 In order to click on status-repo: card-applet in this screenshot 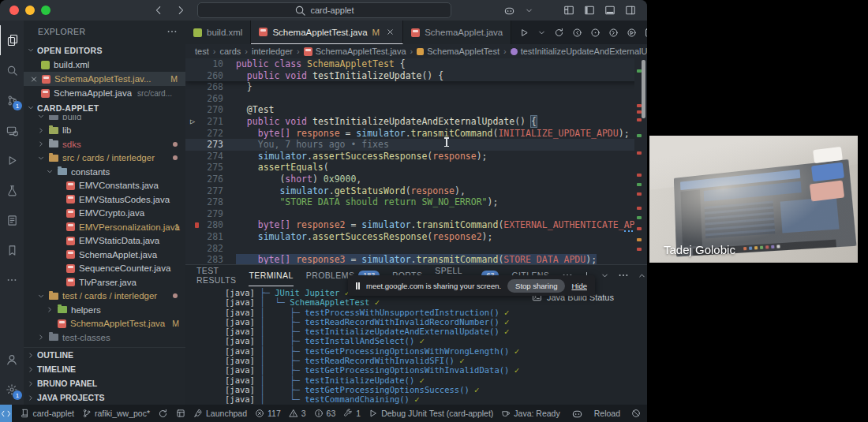, I will do `click(47, 413)`.